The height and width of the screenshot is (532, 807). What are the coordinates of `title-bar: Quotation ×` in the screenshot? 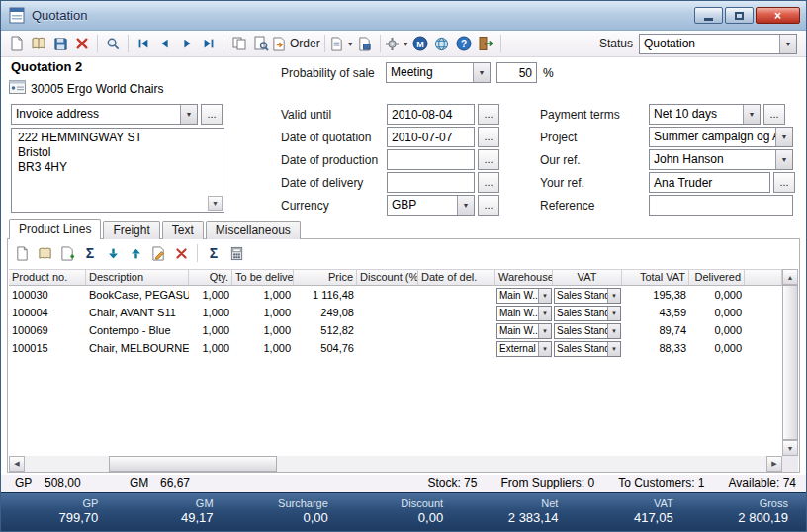 It's located at (404, 16).